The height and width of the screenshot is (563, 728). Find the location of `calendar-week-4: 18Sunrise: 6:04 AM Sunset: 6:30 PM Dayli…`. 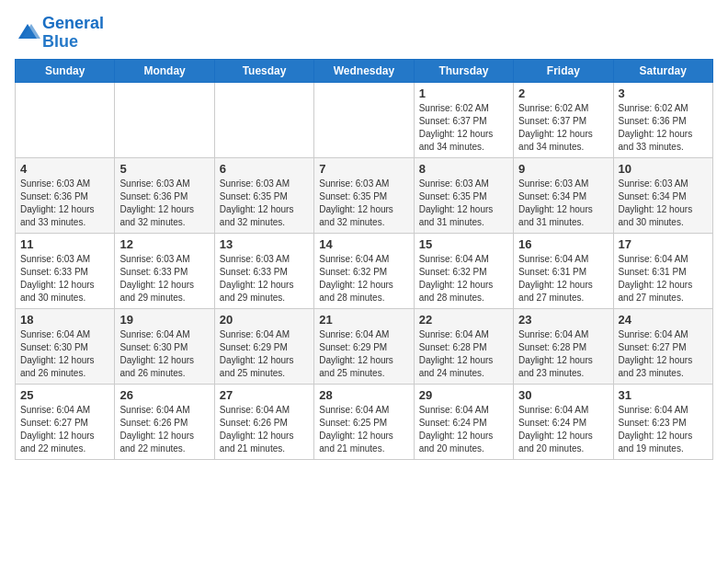

calendar-week-4: 18Sunrise: 6:04 AM Sunset: 6:30 PM Dayli… is located at coordinates (364, 346).